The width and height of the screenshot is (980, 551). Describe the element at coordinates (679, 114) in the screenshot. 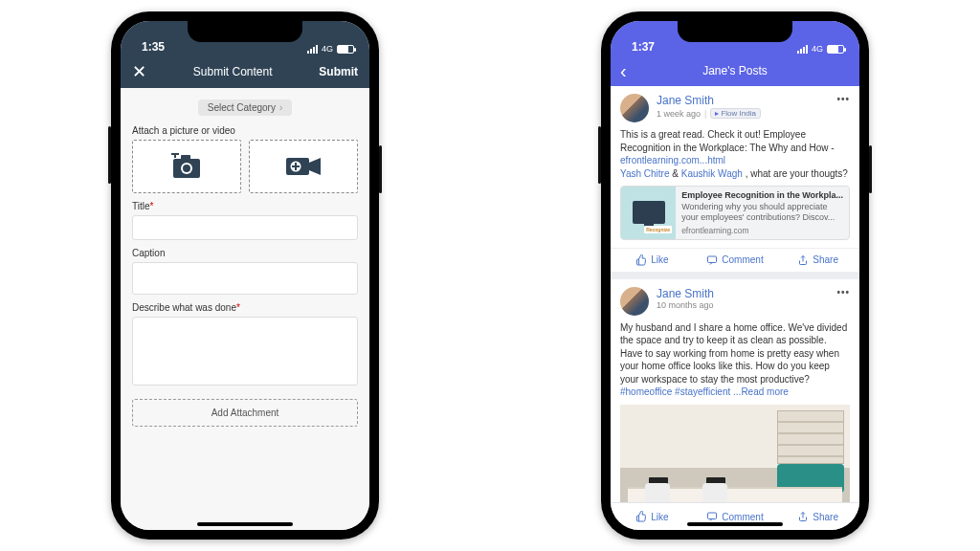

I see `post-timestamp: 1 week ago` at that location.